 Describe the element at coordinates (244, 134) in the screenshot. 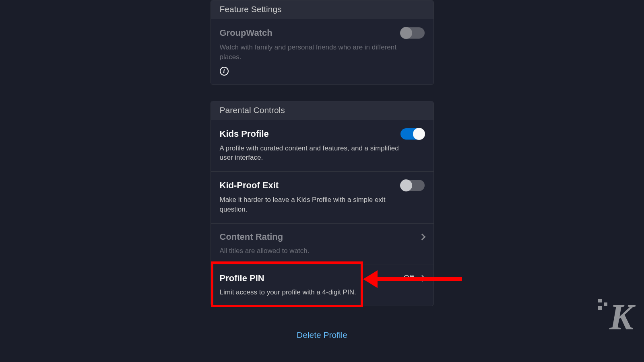

I see `kids-profile-title: Kids Profile` at that location.